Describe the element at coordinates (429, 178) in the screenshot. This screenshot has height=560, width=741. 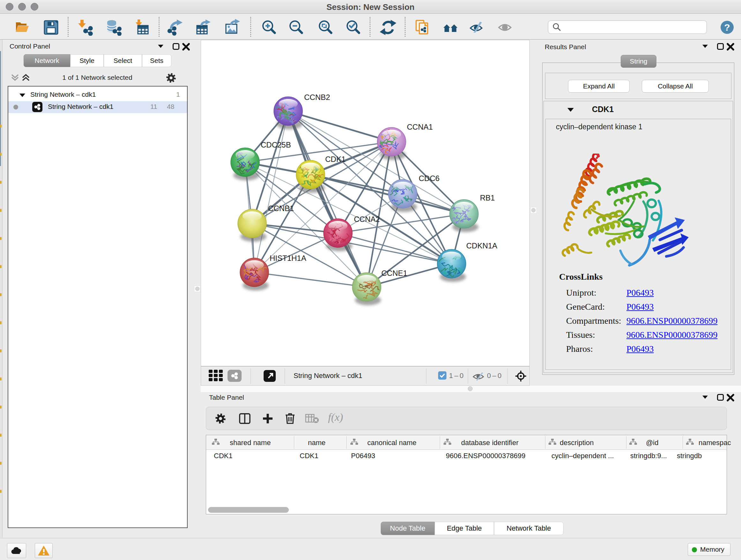
I see `svg-text: CDC6` at that location.